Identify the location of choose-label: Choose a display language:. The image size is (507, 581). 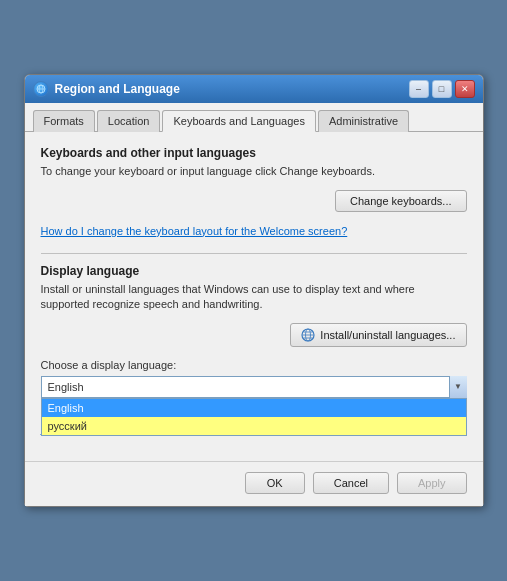
(254, 365).